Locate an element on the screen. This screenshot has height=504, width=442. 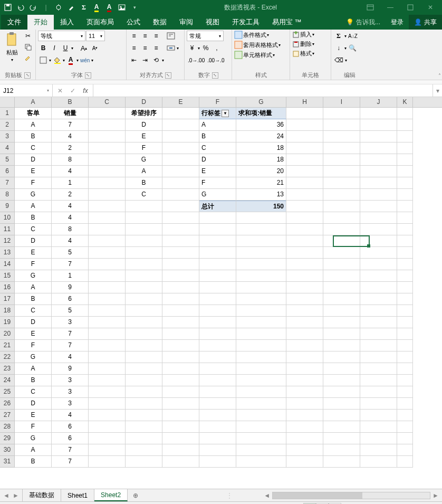
row-header: 3 is located at coordinates (7, 137).